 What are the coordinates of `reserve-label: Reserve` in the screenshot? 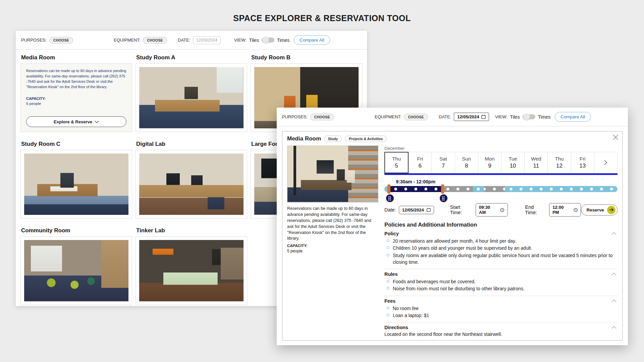 It's located at (595, 210).